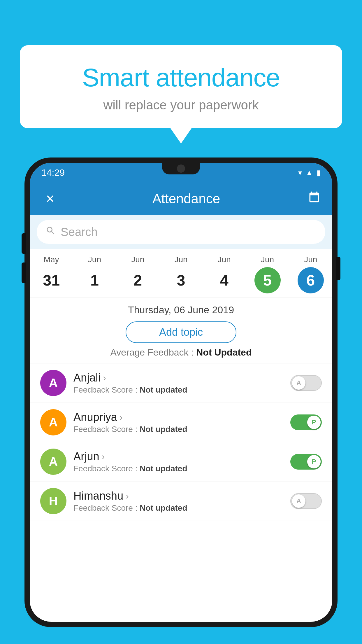  Describe the element at coordinates (181, 232) in the screenshot. I see `search-container: Search` at that location.